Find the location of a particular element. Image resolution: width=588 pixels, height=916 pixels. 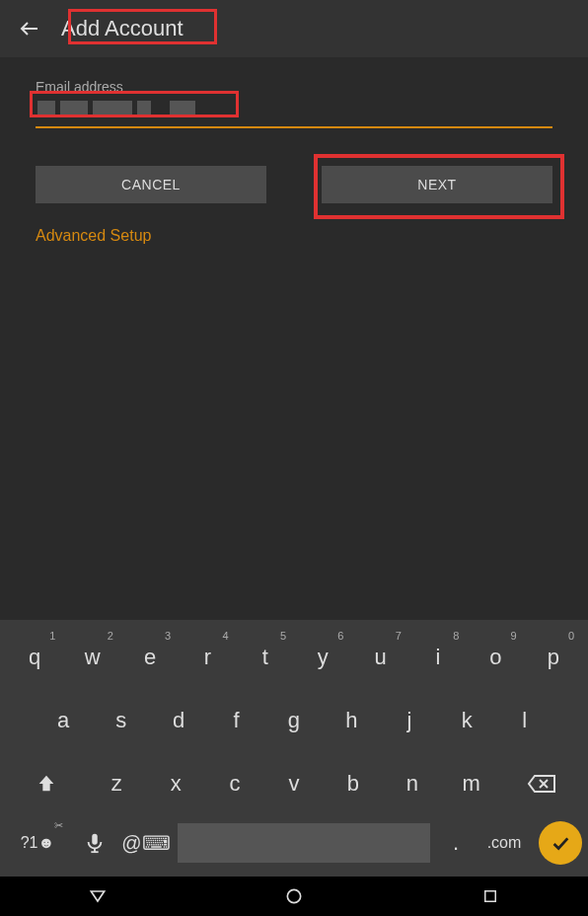

email-field is located at coordinates (294, 108).